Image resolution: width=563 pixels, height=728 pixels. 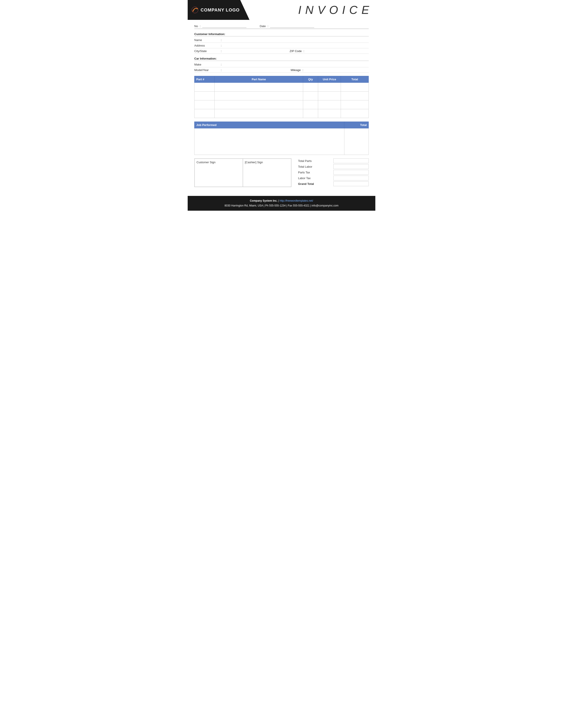 I want to click on parts-tax-row: Parts Tax, so click(x=334, y=172).